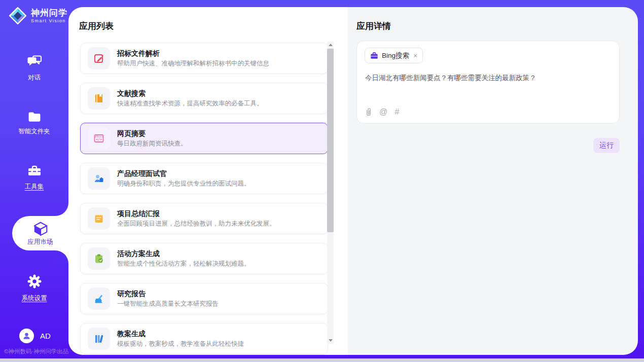 The image size is (644, 362). Describe the element at coordinates (393, 56) in the screenshot. I see `tool-chip-bing-search: Bing搜索 ×` at that location.